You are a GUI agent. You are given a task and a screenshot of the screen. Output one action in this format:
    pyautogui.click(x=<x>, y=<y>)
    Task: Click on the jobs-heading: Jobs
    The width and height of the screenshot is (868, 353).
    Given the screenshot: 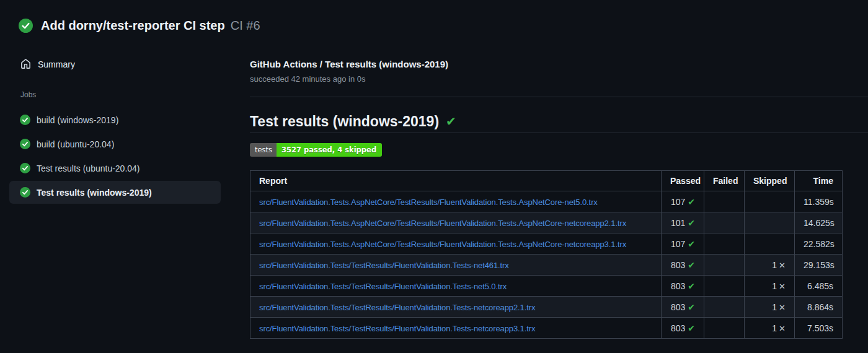 What is the action you would take?
    pyautogui.click(x=115, y=95)
    